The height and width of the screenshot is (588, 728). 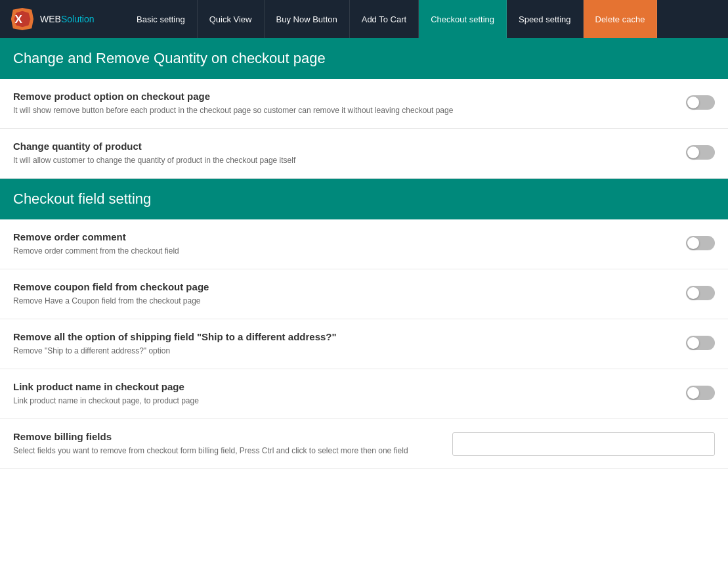 I want to click on setting-row-remove-ship-to-different: Remove all the option of shipping field …, so click(x=364, y=344).